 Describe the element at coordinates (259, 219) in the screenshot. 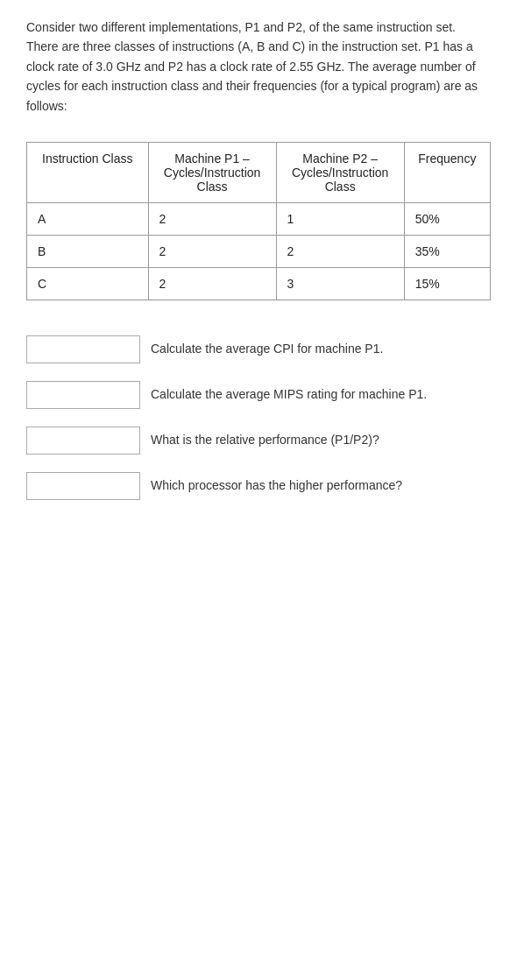

I see `table-row: A2150%` at that location.